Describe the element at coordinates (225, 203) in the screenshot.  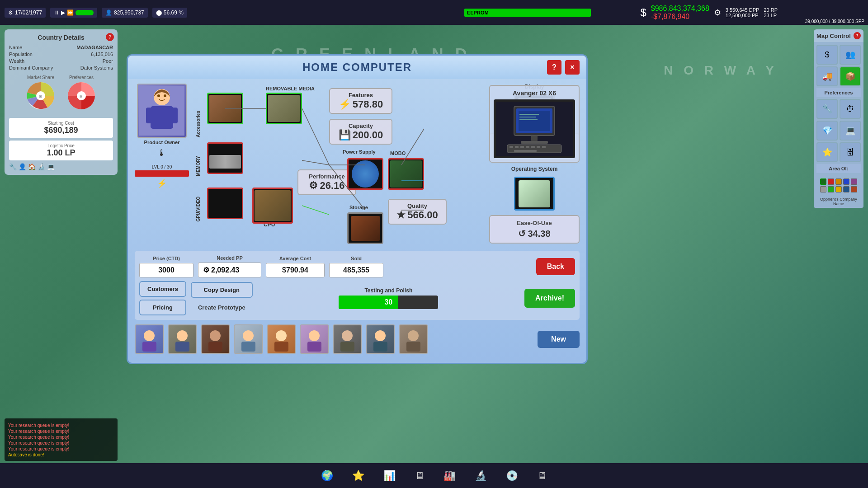
I see `gpu-component` at that location.